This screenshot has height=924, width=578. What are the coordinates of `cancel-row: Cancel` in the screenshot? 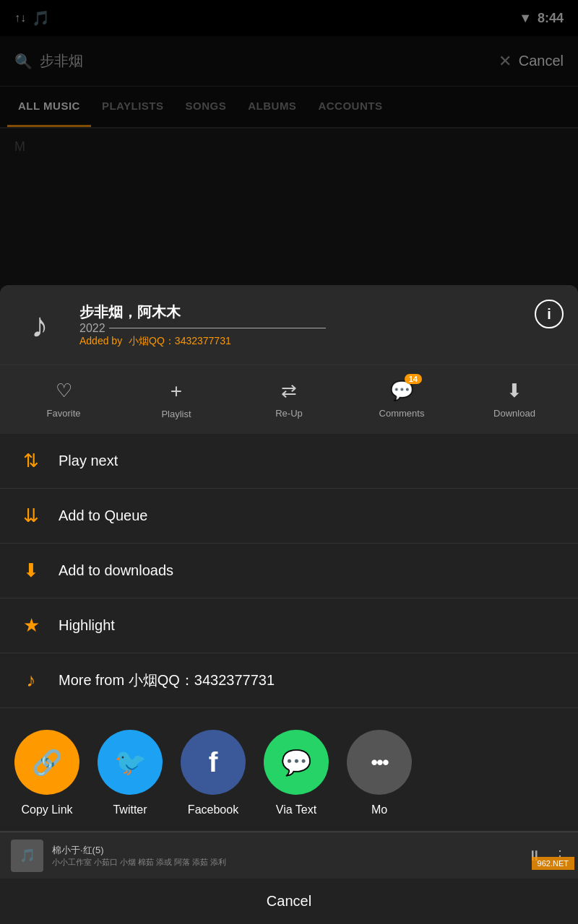 It's located at (289, 901).